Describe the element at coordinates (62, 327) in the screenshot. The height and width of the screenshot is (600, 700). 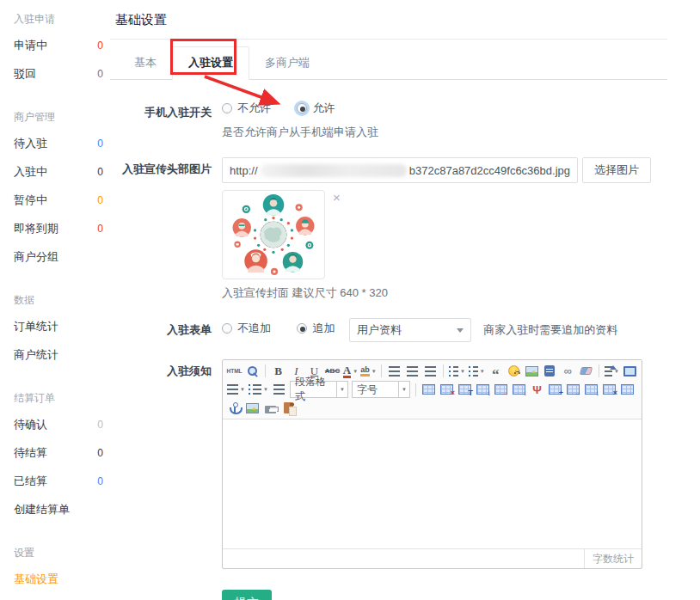
I see `sidebar-item-订单统计: 订单统计` at that location.